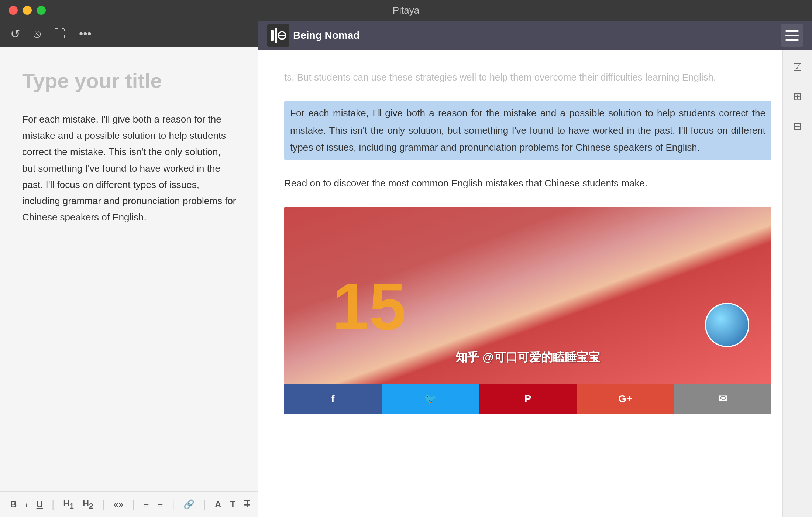 The image size is (812, 517). Describe the element at coordinates (430, 399) in the screenshot. I see `twitter-button: 🐦` at that location.